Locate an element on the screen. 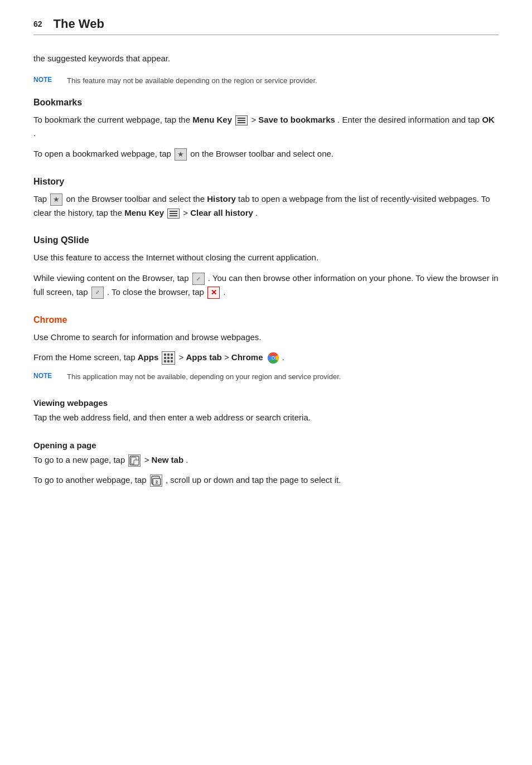 The width and height of the screenshot is (532, 765). bookmarks-para2-end: on the Browser toolbar and select one. is located at coordinates (262, 154).